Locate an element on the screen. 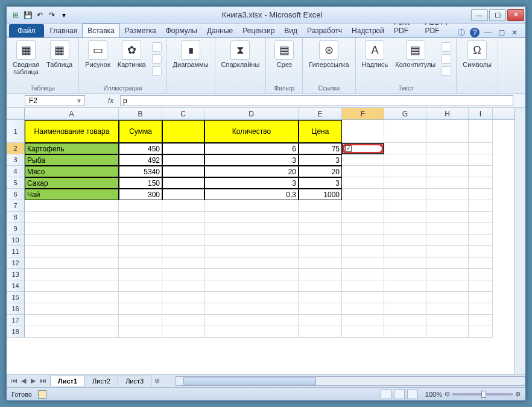 The image size is (532, 407). doc-close-icon: ✕ is located at coordinates (515, 33).